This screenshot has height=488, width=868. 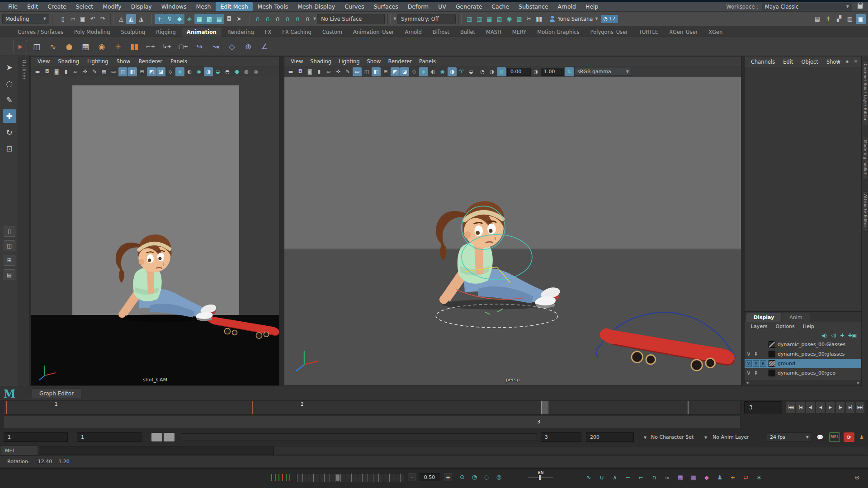 I want to click on shelf-tab-mery: MERY, so click(x=519, y=32).